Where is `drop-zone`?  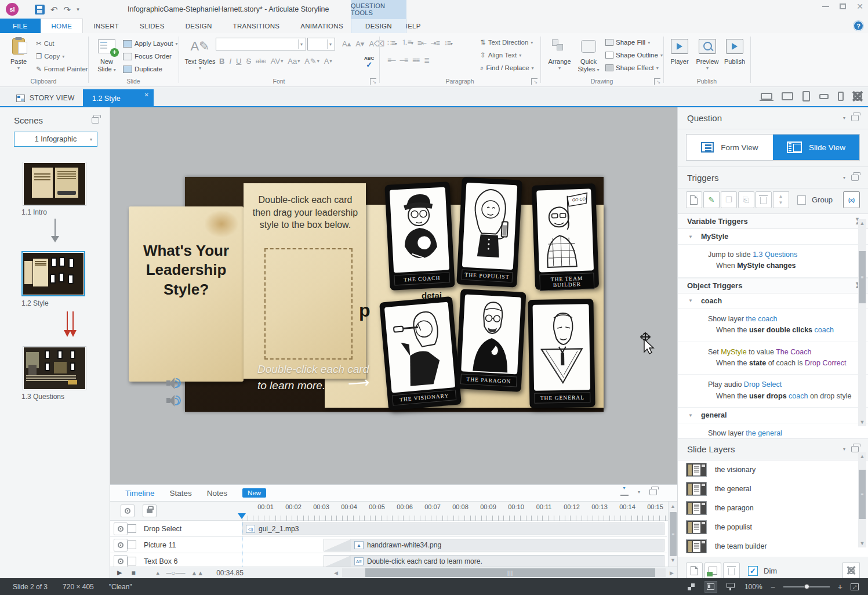
drop-zone is located at coordinates (308, 304).